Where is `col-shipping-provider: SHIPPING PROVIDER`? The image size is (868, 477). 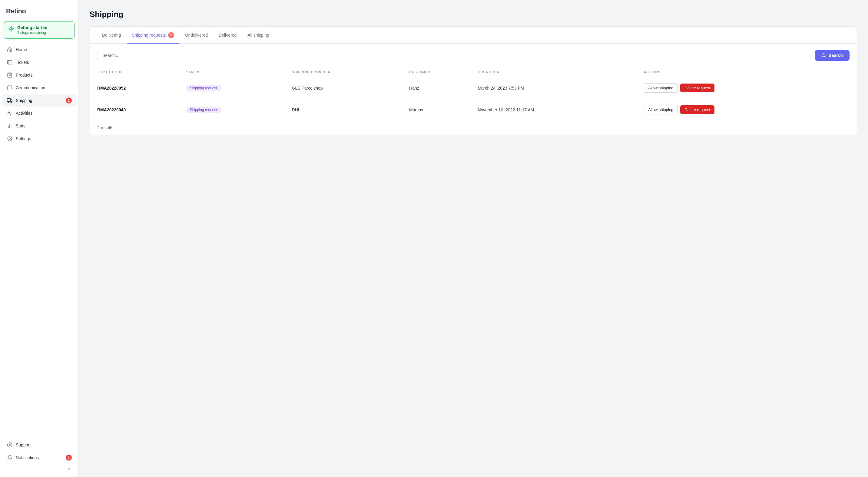
col-shipping-provider: SHIPPING PROVIDER is located at coordinates (350, 72).